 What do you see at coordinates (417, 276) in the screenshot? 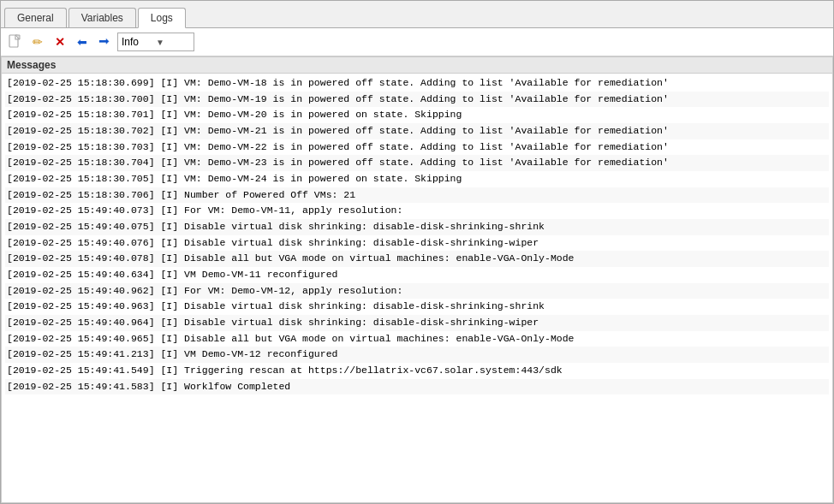
I see `message-row: [2019-02-25 15:49:40.634] [I] VM Demo-VM…` at bounding box center [417, 276].